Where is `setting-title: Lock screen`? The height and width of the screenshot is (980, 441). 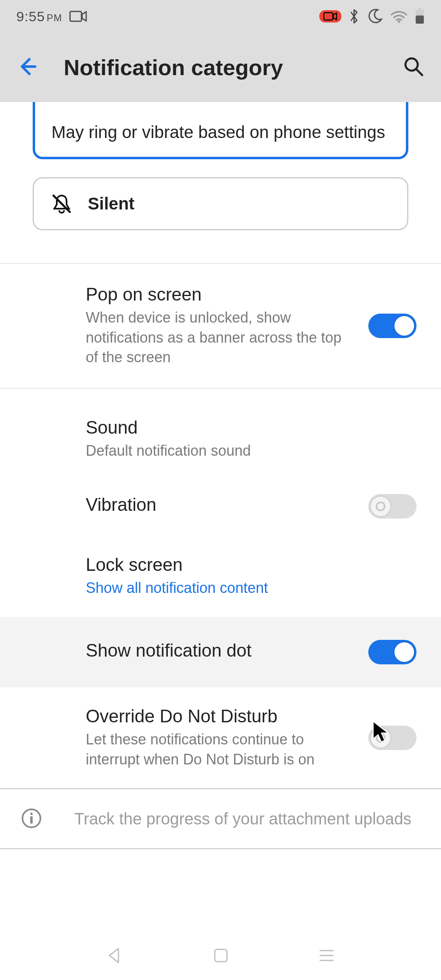
setting-title: Lock screen is located at coordinates (251, 565).